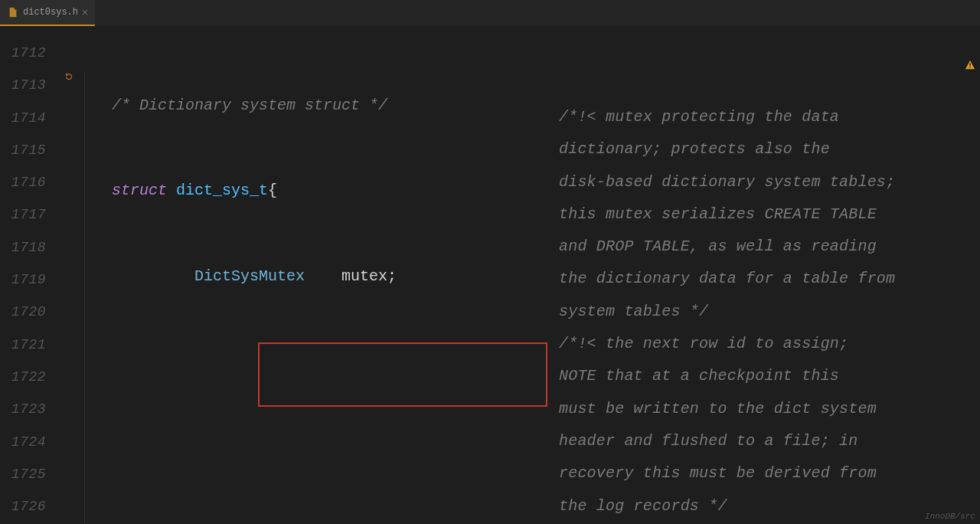 The height and width of the screenshot is (524, 980). I want to click on refresh-marker-icon, so click(69, 77).